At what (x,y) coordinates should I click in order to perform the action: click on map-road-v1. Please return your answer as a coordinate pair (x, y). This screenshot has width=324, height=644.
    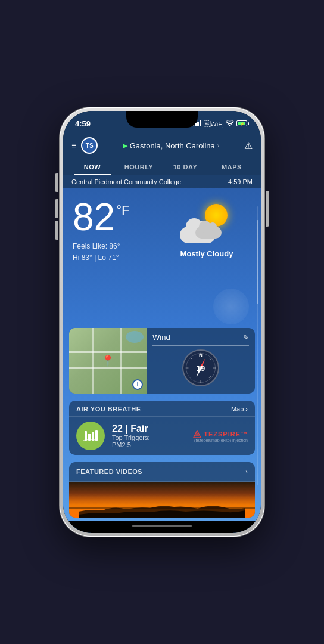
    Looking at the image, I should click on (93, 361).